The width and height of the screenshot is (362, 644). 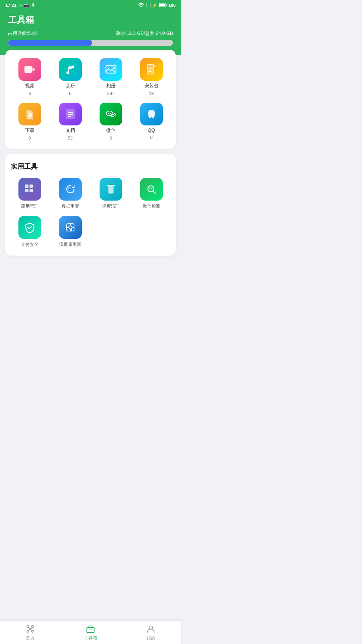 What do you see at coordinates (70, 93) in the screenshot?
I see `music-count: 0` at bounding box center [70, 93].